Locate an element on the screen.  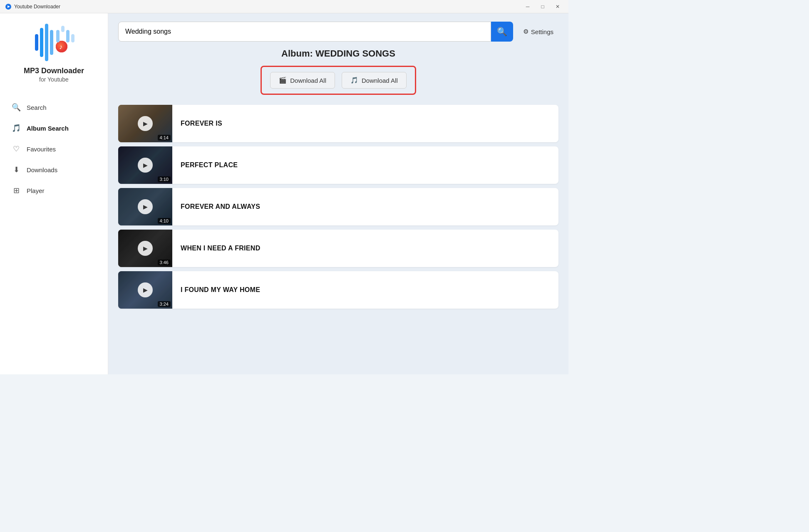
video-download-icon: 🎬 is located at coordinates (283, 80).